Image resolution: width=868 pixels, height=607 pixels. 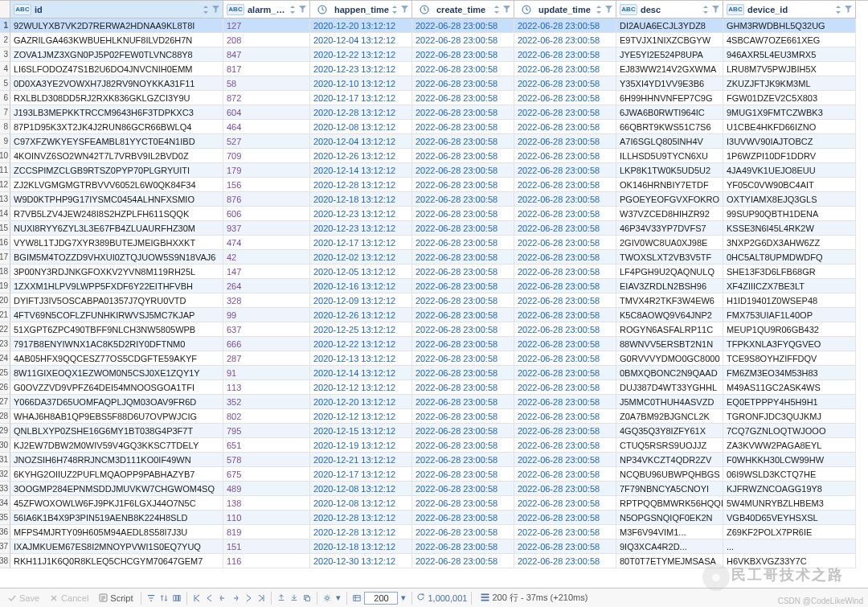 What do you see at coordinates (362, 330) in the screenshot?
I see `cell-happen_time: 2020-12-25 13:12:12` at bounding box center [362, 330].